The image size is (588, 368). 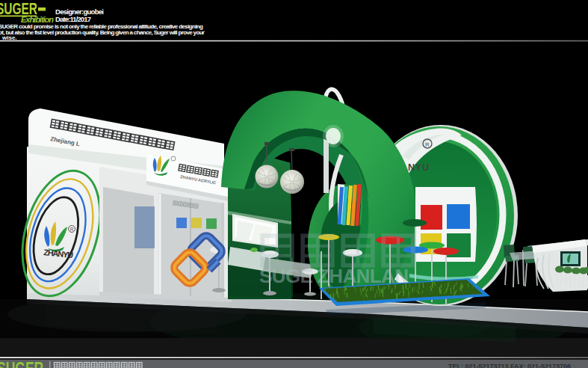 I want to click on svg-text:TEL: 021-52173713 FAX: 021-5: TEL: 021-52173713 FAX: 021-52173706, so click(x=510, y=365).